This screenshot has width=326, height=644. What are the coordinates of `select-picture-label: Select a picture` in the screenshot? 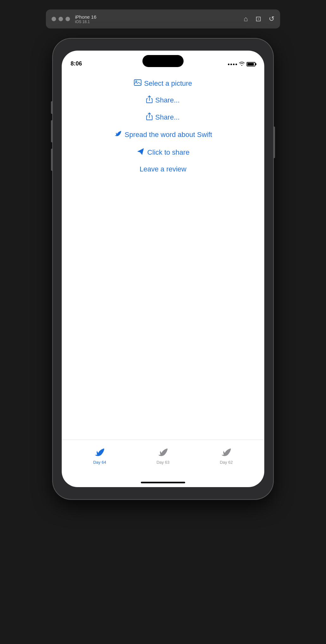 It's located at (168, 84).